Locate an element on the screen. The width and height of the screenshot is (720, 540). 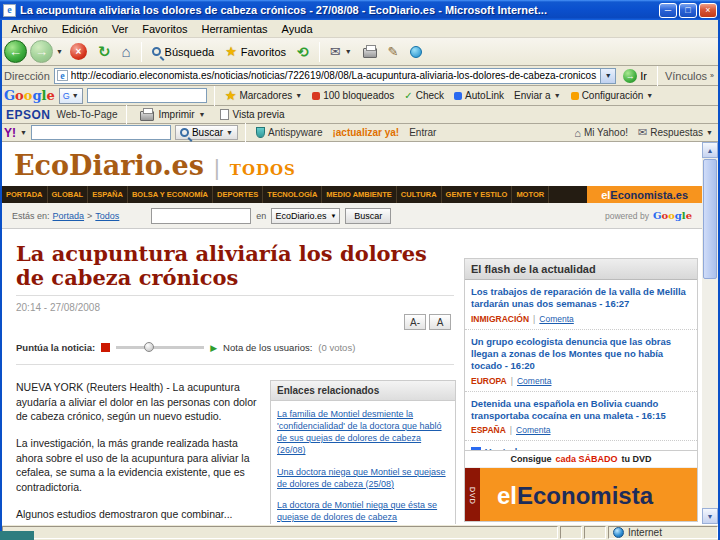
flash-headline-link: Los trabajos de reparación de la valla d… is located at coordinates (581, 298).